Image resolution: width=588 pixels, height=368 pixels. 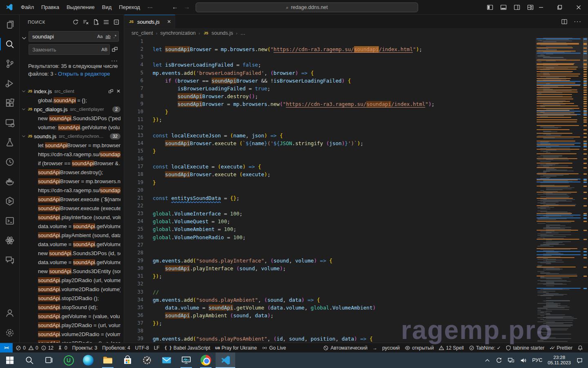 I want to click on comments-icon, so click(x=10, y=260).